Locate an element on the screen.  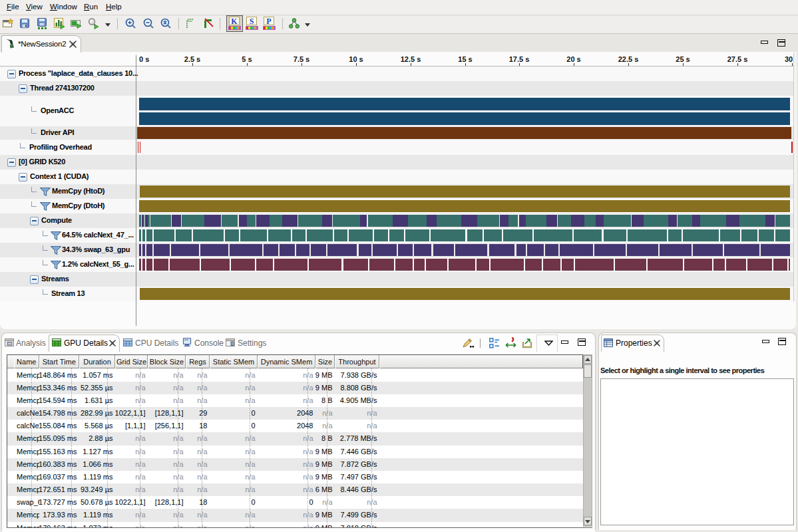
svg-text: K is located at coordinates (234, 21).